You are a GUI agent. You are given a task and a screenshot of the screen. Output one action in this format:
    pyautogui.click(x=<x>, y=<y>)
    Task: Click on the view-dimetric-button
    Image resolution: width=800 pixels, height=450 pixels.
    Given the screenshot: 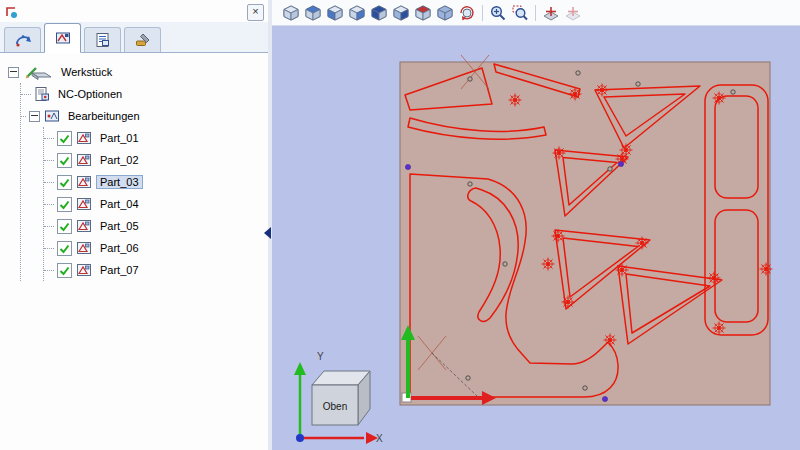 What is the action you would take?
    pyautogui.click(x=313, y=13)
    